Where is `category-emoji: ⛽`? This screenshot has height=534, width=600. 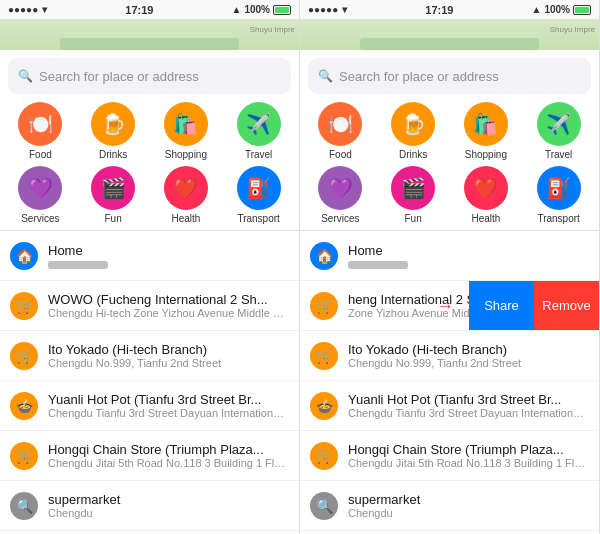
category-emoji: ⛽ is located at coordinates (258, 188).